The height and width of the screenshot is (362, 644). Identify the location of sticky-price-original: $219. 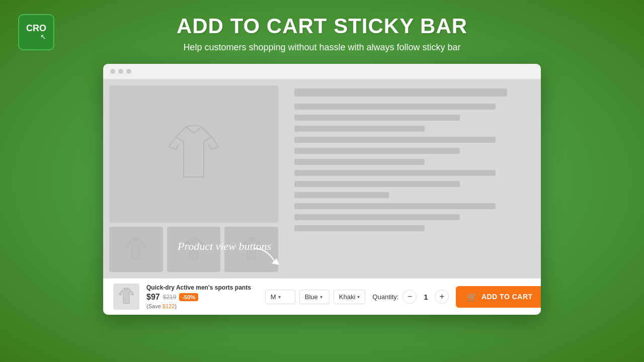
(170, 297).